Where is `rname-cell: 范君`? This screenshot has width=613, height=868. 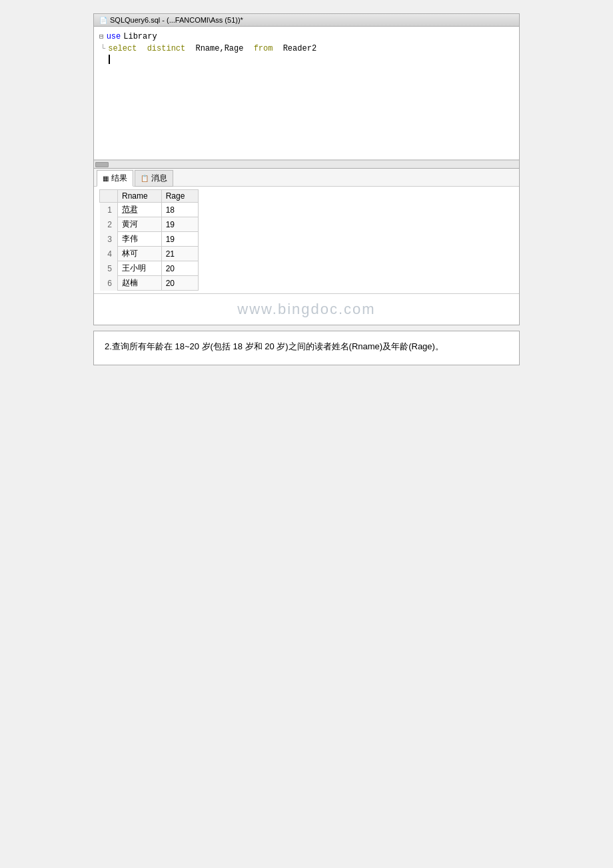
rname-cell: 范君 is located at coordinates (140, 210).